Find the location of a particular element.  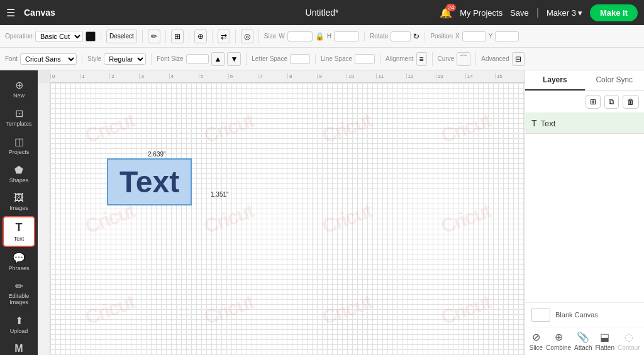

operation-select: Basic Cut is located at coordinates (59, 36).